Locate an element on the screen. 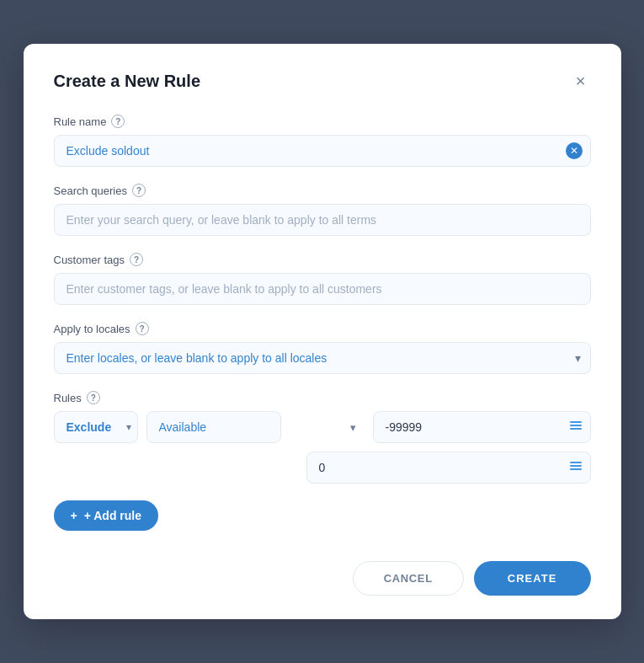  rules-label: Rules ? is located at coordinates (322, 398).